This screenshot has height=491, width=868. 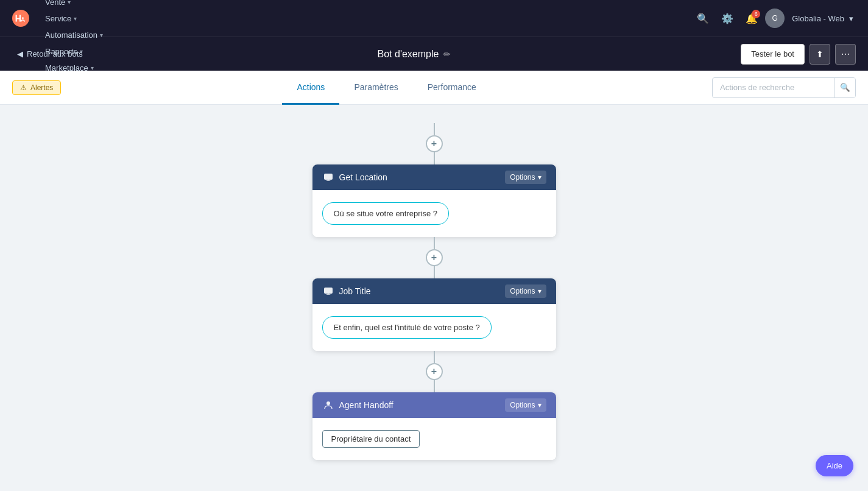 What do you see at coordinates (784, 88) in the screenshot?
I see `search-area: 🔍` at bounding box center [784, 88].